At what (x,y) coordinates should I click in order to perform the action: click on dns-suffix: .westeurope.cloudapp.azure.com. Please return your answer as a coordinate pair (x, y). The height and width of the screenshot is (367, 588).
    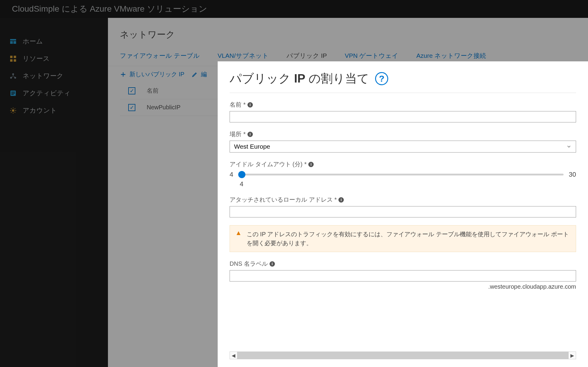
    Looking at the image, I should click on (403, 287).